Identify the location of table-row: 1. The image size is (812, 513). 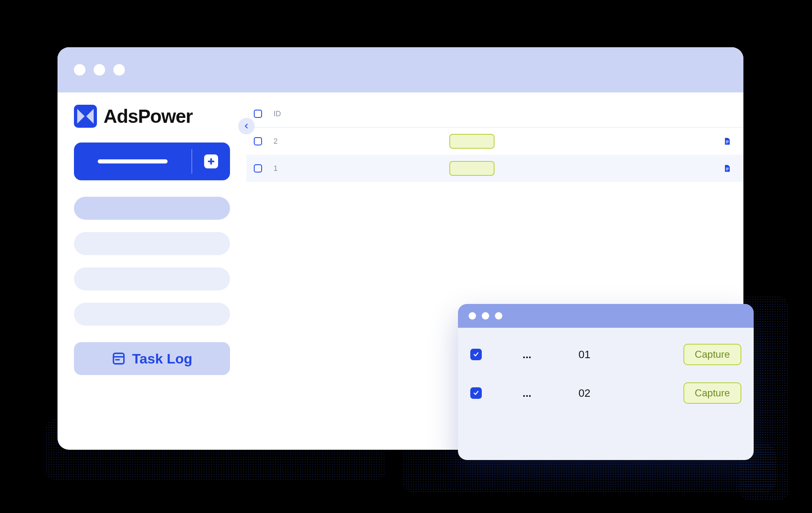
(495, 168).